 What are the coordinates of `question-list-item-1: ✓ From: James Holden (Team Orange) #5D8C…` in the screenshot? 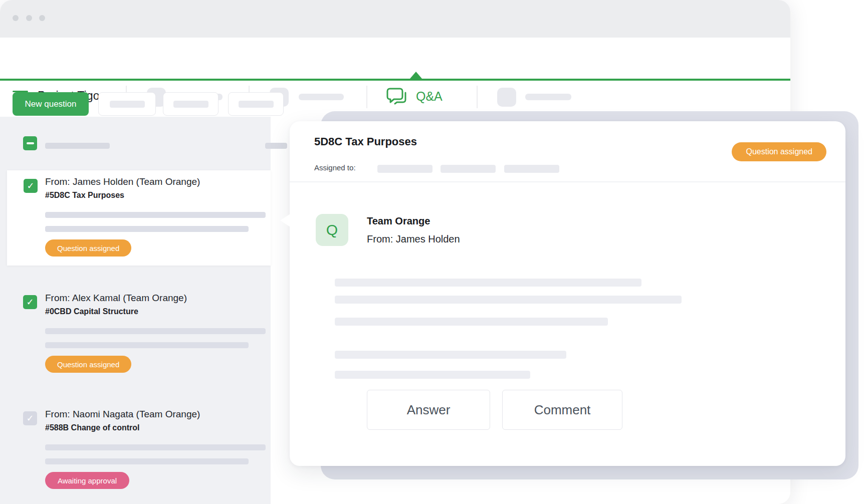 It's located at (139, 218).